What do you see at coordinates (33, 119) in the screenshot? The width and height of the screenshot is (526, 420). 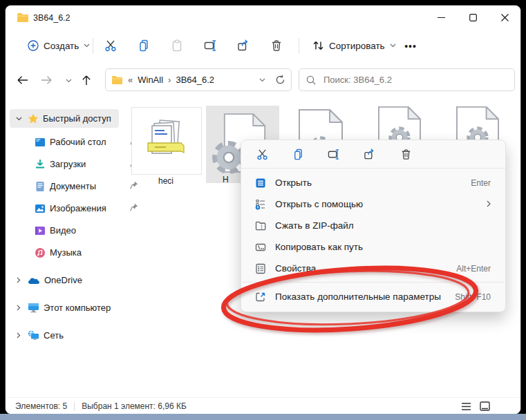 I see `star-icon` at bounding box center [33, 119].